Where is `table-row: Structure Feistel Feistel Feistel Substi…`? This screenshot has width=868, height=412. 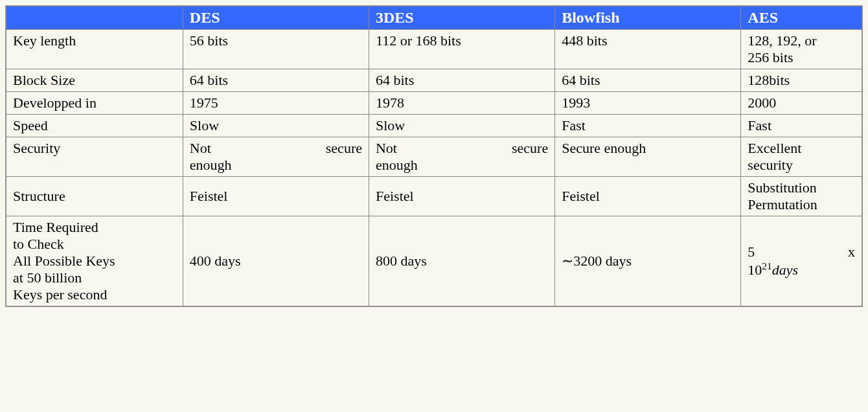
table-row: Structure Feistel Feistel Feistel Substi… is located at coordinates (434, 197).